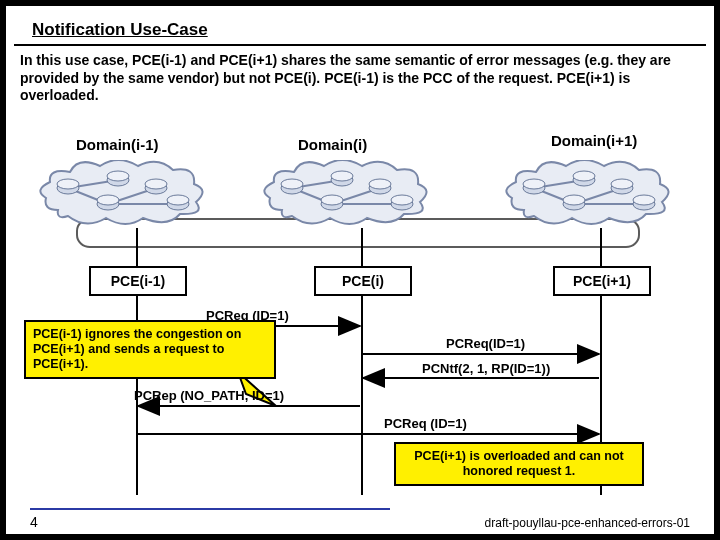 The image size is (720, 540). What do you see at coordinates (34, 522) in the screenshot?
I see `page-number: 4` at bounding box center [34, 522].